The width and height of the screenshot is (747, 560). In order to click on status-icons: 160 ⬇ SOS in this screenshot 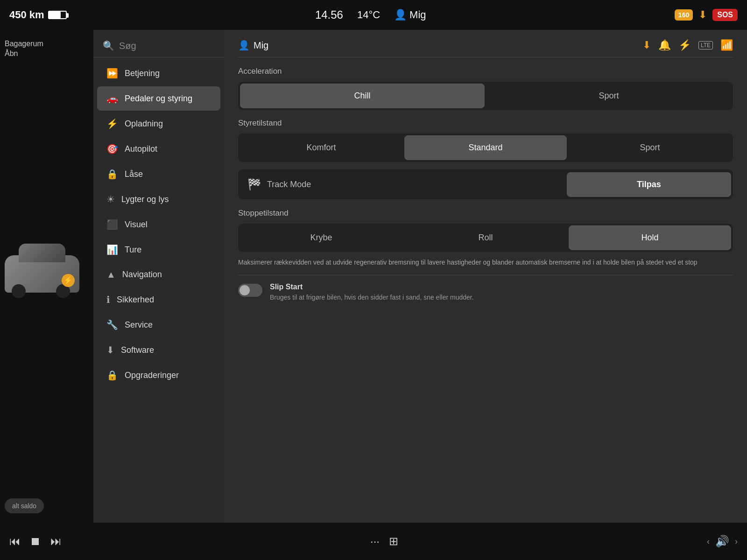, I will do `click(706, 15)`.